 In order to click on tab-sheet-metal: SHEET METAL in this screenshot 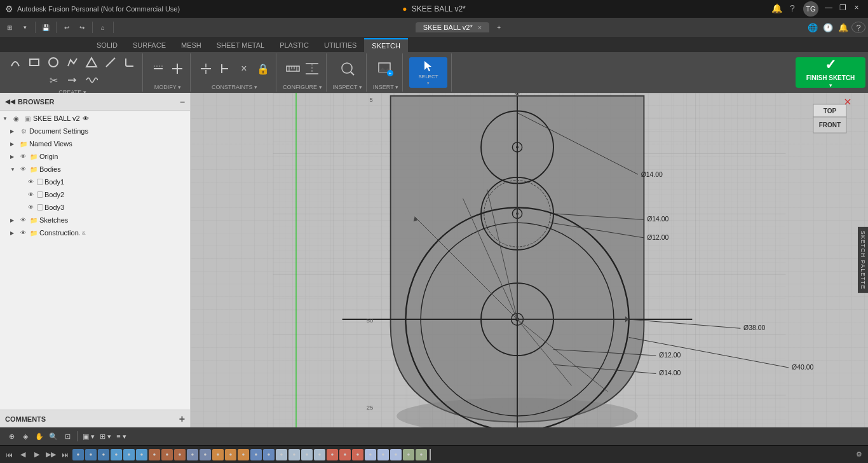, I will do `click(240, 45)`.